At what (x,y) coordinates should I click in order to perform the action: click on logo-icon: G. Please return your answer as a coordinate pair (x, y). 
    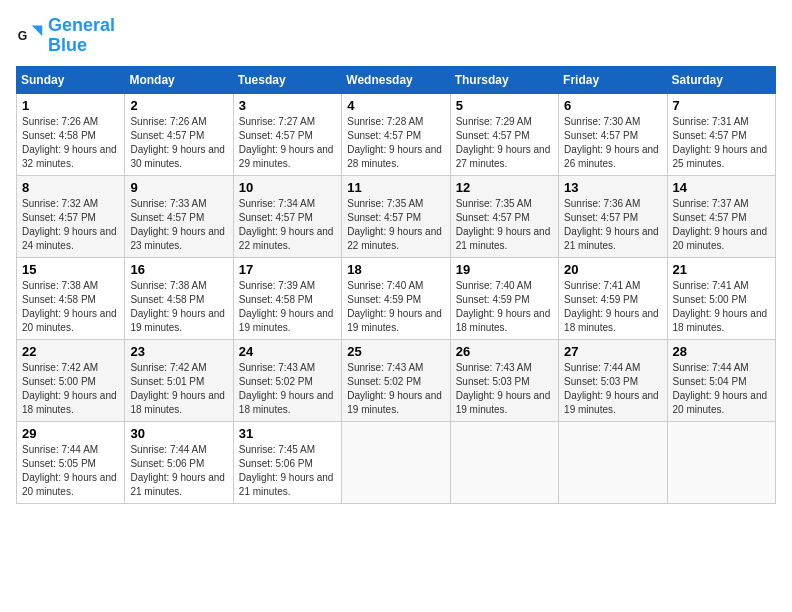
    Looking at the image, I should click on (30, 36).